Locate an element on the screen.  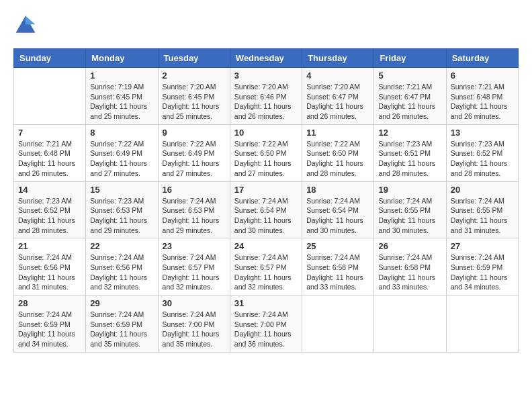
calendar-day-cell: 29Sunrise: 7:24 AM Sunset: 6:59 PM Dayli… is located at coordinates (122, 324).